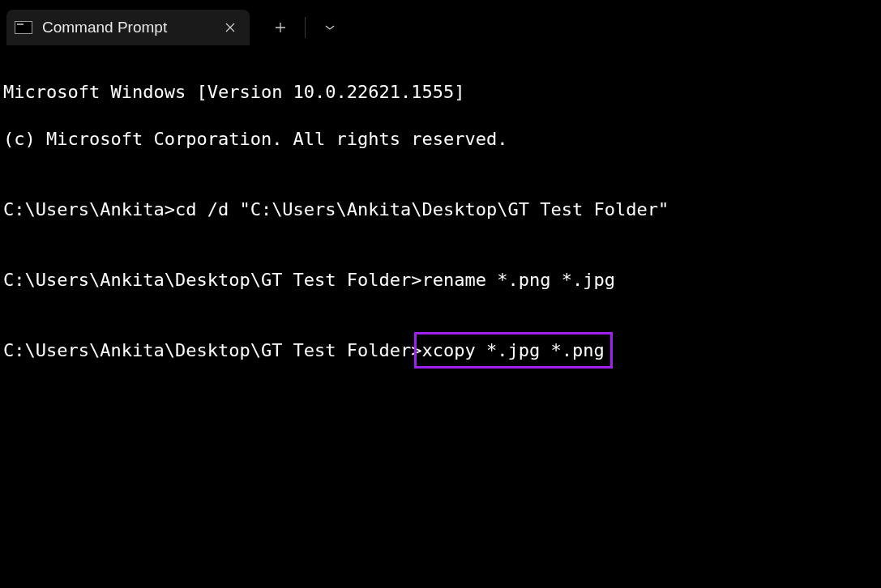 The image size is (881, 588). Describe the element at coordinates (514, 350) in the screenshot. I see `command-text: xcopy *.jpg *.png` at that location.